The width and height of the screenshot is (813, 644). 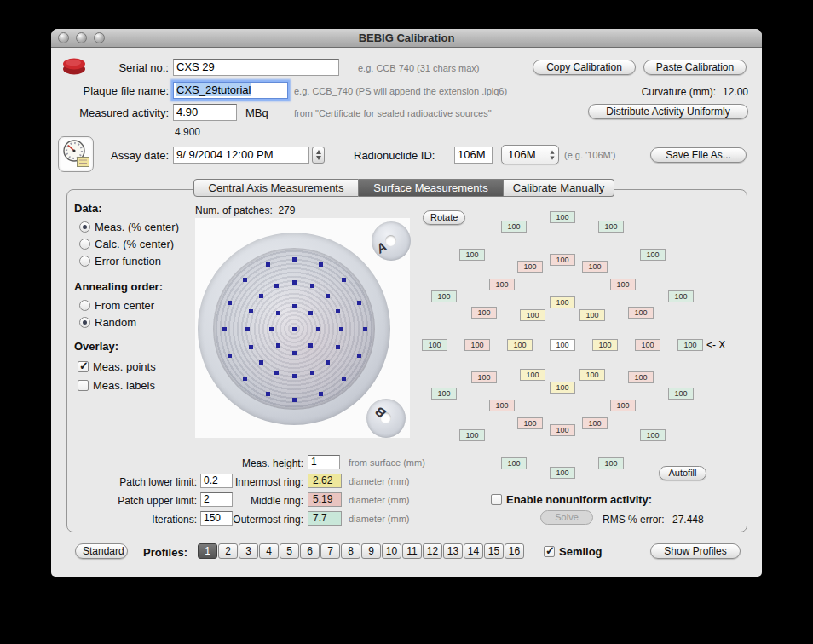 I want to click on measured-activity-input: 4.90, so click(x=205, y=112).